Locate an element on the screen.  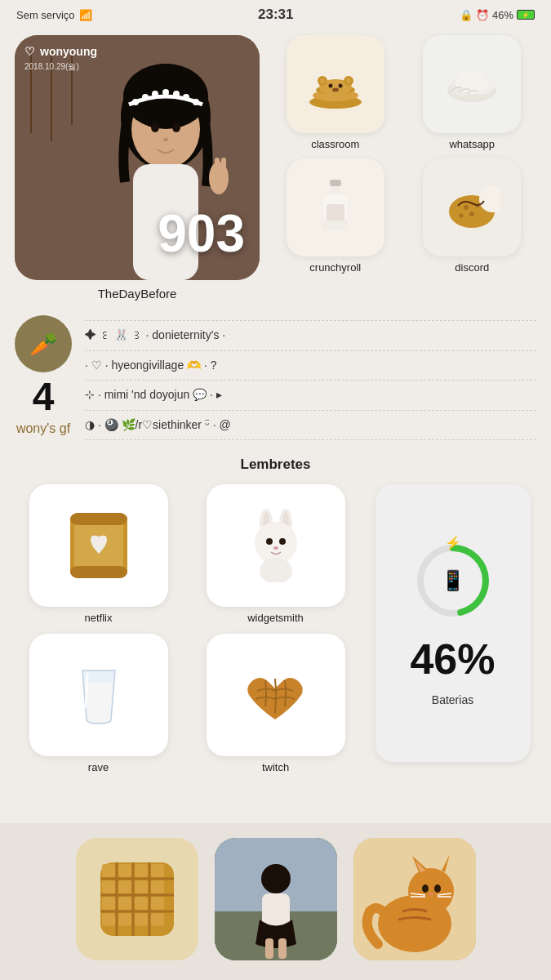
profile-link-1: · ♡ · hyeongivillage 🫶 · ? is located at coordinates (310, 366).